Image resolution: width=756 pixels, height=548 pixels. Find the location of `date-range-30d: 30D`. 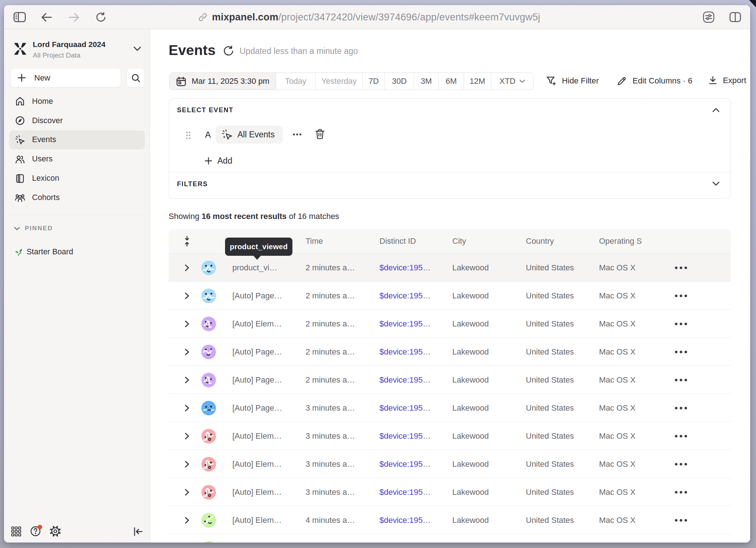

date-range-30d: 30D is located at coordinates (399, 81).